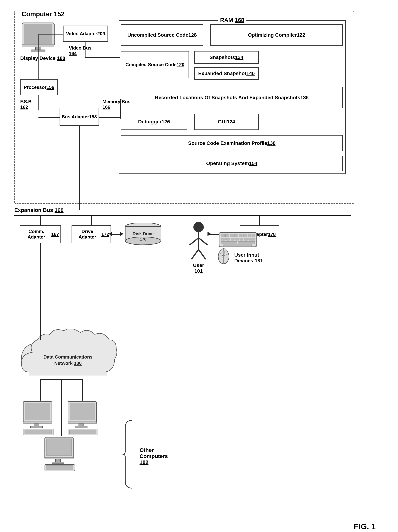 This screenshot has height=532, width=398. I want to click on computer3-svg, so click(61, 454).